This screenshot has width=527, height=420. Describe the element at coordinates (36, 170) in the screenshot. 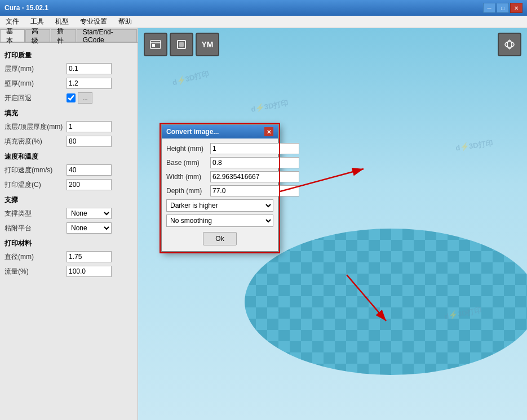

I see `label-print-speed: 打印速度(mm/s)` at that location.